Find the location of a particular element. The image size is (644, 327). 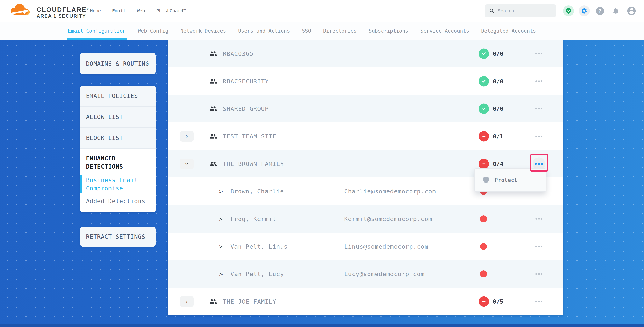

nav-item-email: Email is located at coordinates (119, 11).